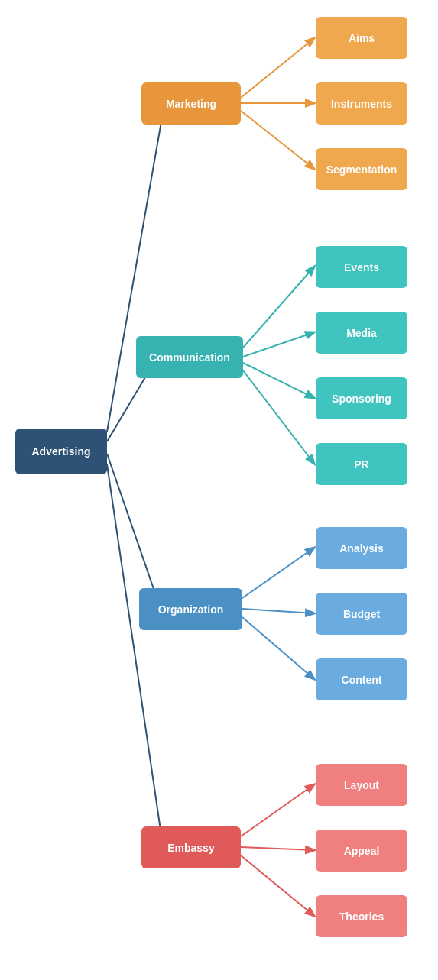  I want to click on media-node: Media, so click(362, 333).